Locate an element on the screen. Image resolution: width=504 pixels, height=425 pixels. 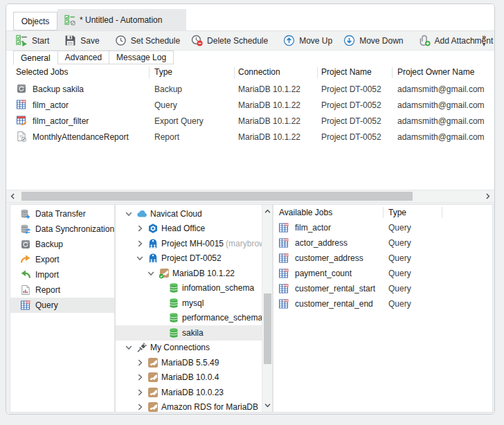
start-icon is located at coordinates (22, 40).